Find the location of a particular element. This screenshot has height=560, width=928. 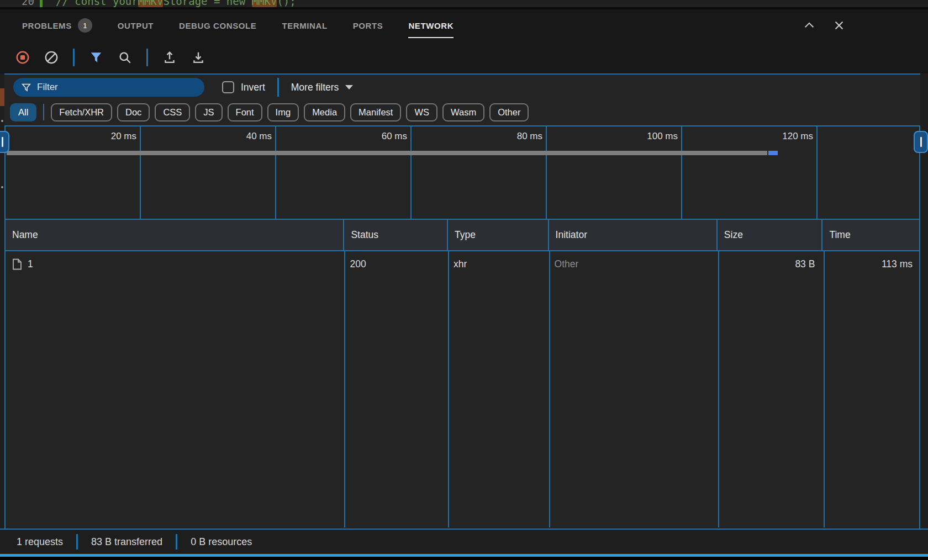

chip-other: Other is located at coordinates (509, 113).